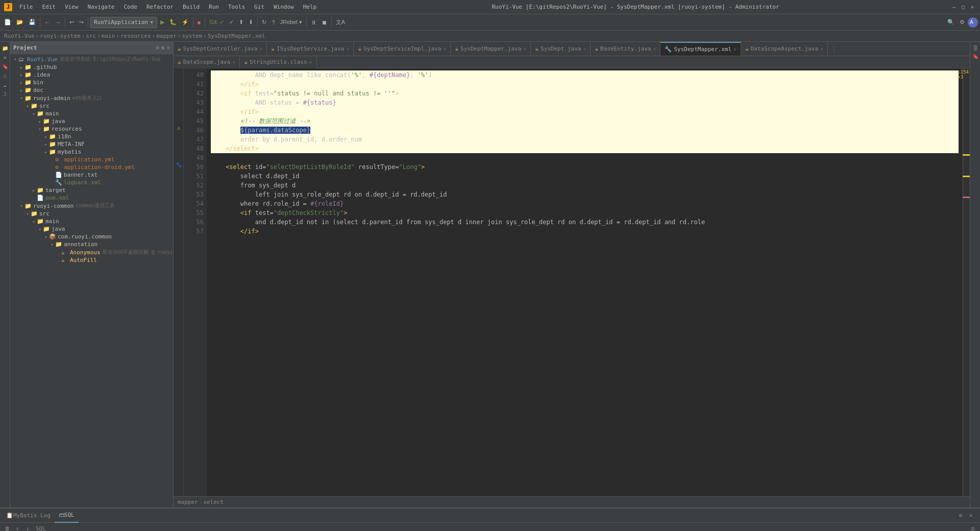  Describe the element at coordinates (310, 49) in the screenshot. I see `tab-isysdeptservice: ☕ ISysDeptService.java ✕` at that location.